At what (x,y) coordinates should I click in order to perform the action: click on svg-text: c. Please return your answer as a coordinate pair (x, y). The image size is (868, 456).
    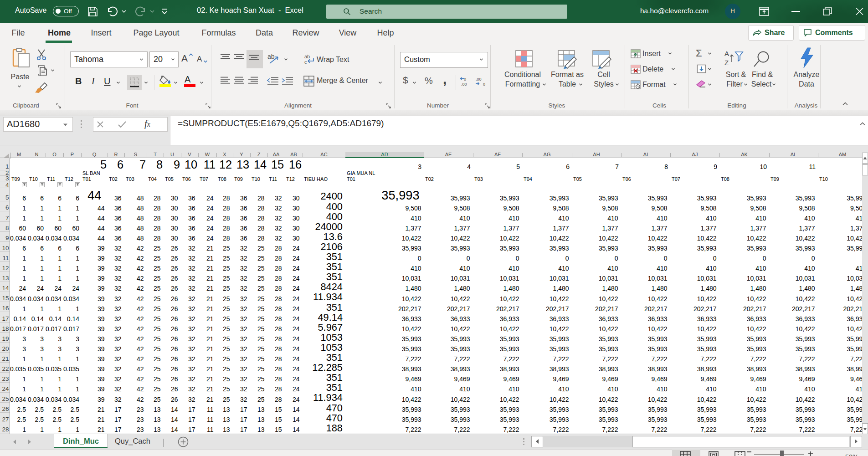
    Looking at the image, I should click on (306, 62).